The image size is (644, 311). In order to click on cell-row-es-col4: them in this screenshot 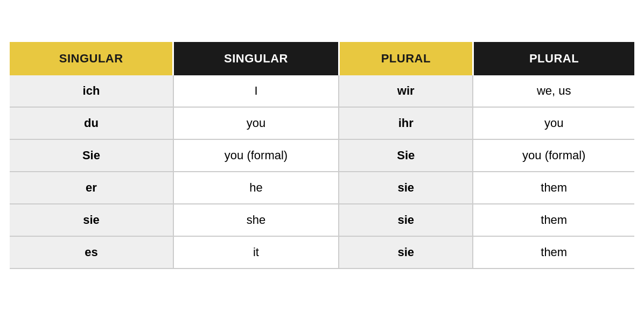, I will do `click(554, 252)`.